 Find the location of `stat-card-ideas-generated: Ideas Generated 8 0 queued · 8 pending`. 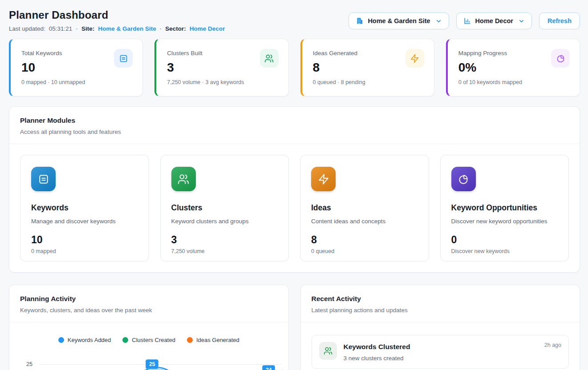

stat-card-ideas-generated: Ideas Generated 8 0 queued · 8 pending is located at coordinates (368, 68).